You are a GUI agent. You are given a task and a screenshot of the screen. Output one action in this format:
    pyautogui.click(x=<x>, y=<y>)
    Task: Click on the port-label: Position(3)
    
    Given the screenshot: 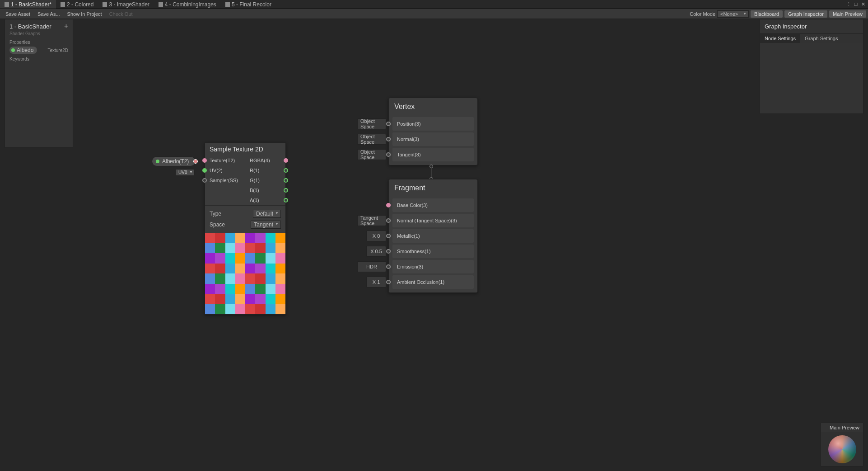 What is the action you would take?
    pyautogui.click(x=409, y=124)
    